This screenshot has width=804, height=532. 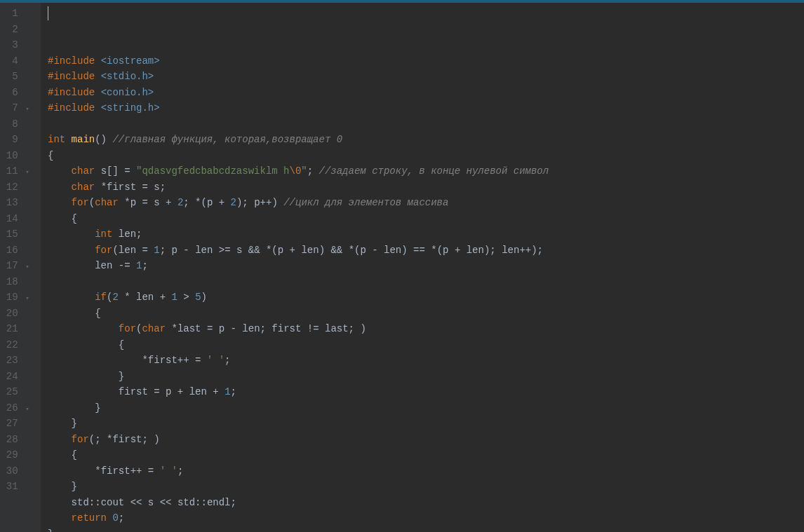 I want to click on line-number: 10, so click(x=15, y=156).